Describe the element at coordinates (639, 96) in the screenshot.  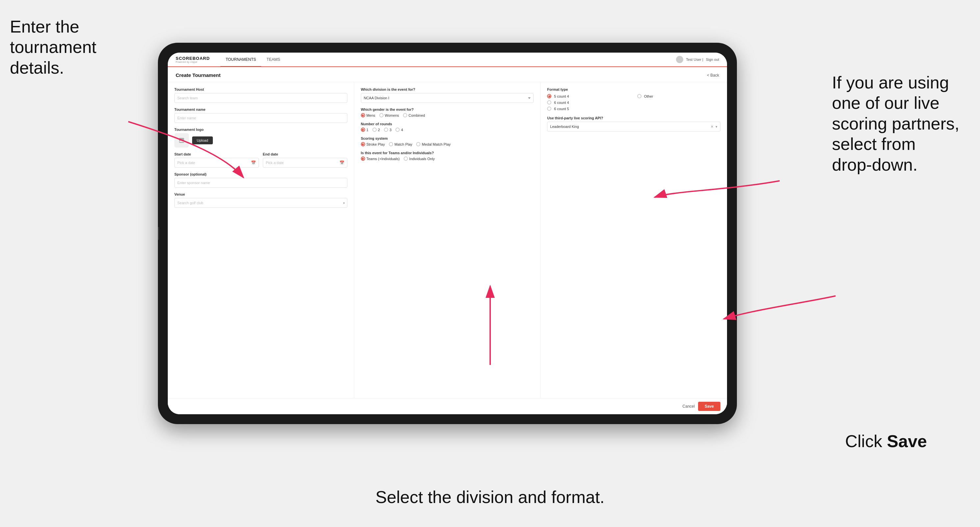
I see `format-other-radio` at that location.